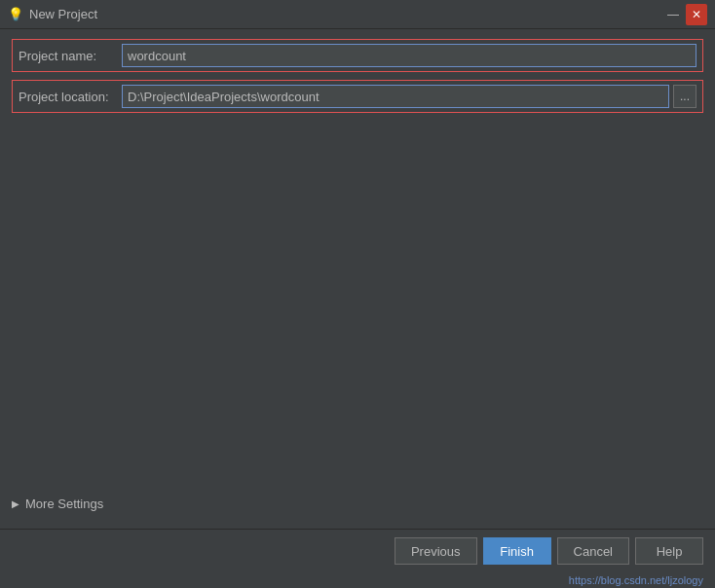  Describe the element at coordinates (673, 15) in the screenshot. I see `minimize-button: —` at that location.